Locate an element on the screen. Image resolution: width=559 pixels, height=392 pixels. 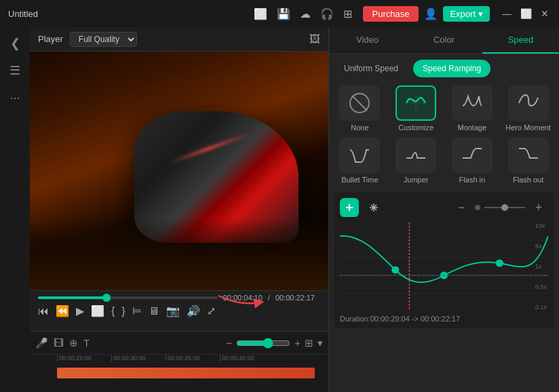
monitor-icon: ⬜ is located at coordinates (261, 14).